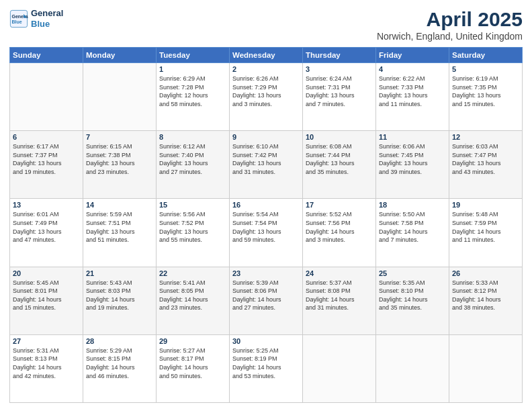  Describe the element at coordinates (193, 91) in the screenshot. I see `day-info: Sunrise: 6:29 AM Sunset: 7:28 PM Dayligh…` at that location.